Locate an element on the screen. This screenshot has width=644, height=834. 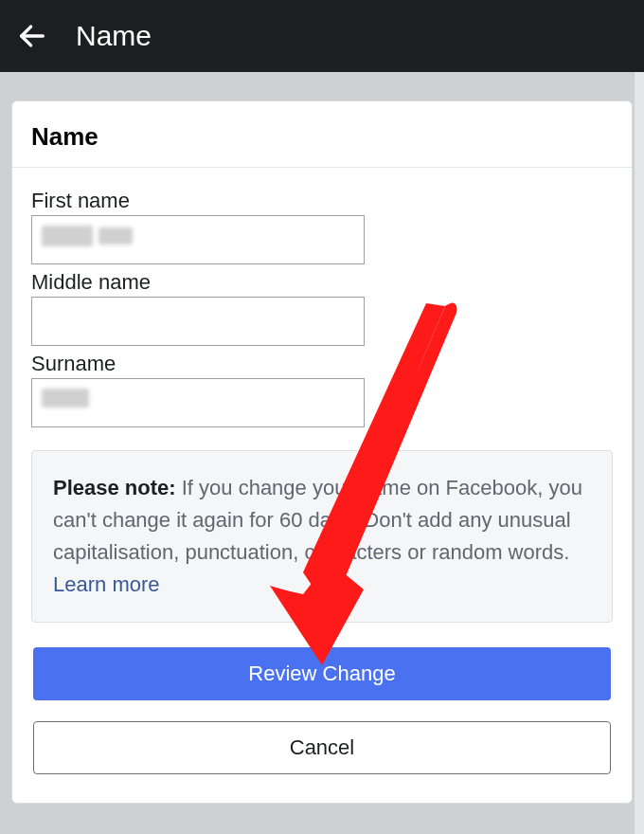
first-name-input is located at coordinates (198, 240).